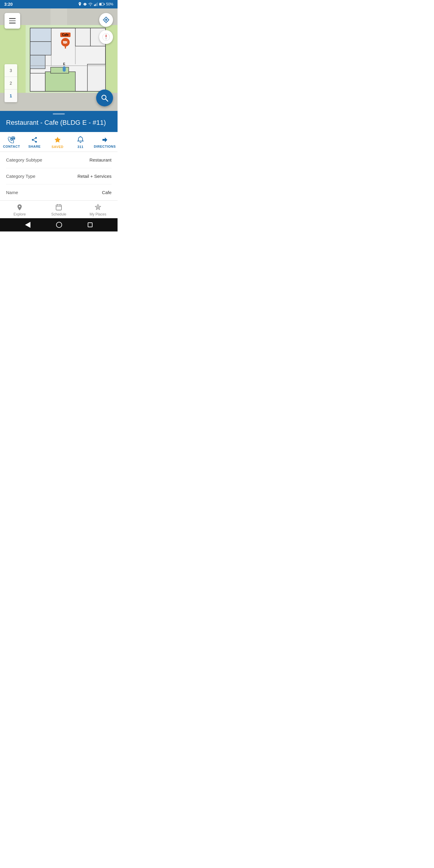 This screenshot has width=434, height=868. What do you see at coordinates (59, 123) in the screenshot?
I see `location-title: Restaurant - Cafe (BLDG E - #11)` at bounding box center [59, 123].